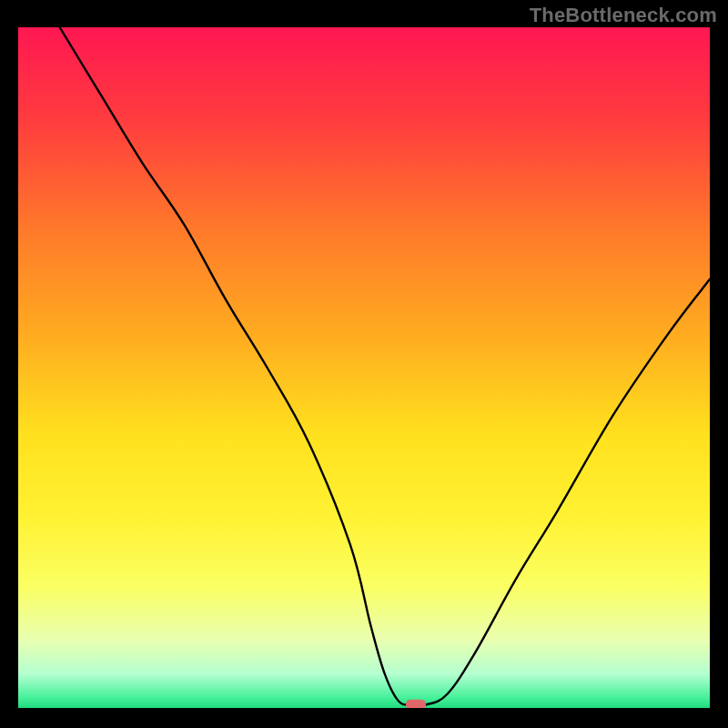 The width and height of the screenshot is (728, 728). Describe the element at coordinates (416, 704) in the screenshot. I see `optimum-marker` at that location.